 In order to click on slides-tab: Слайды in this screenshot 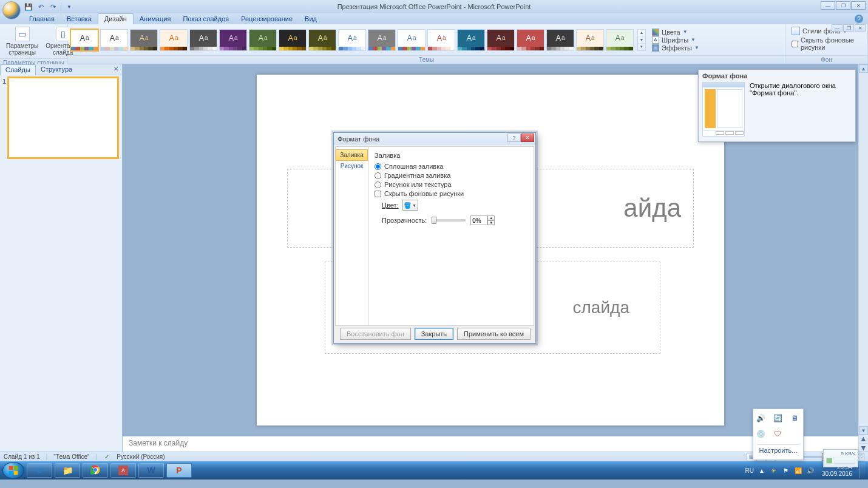, I will do `click(18, 70)`.